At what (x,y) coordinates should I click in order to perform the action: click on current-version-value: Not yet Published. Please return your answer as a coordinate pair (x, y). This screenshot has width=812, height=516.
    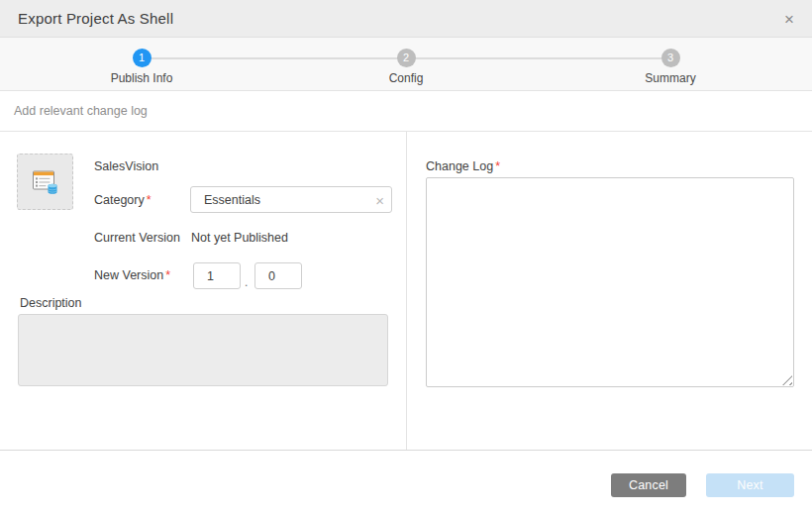
    Looking at the image, I should click on (240, 238).